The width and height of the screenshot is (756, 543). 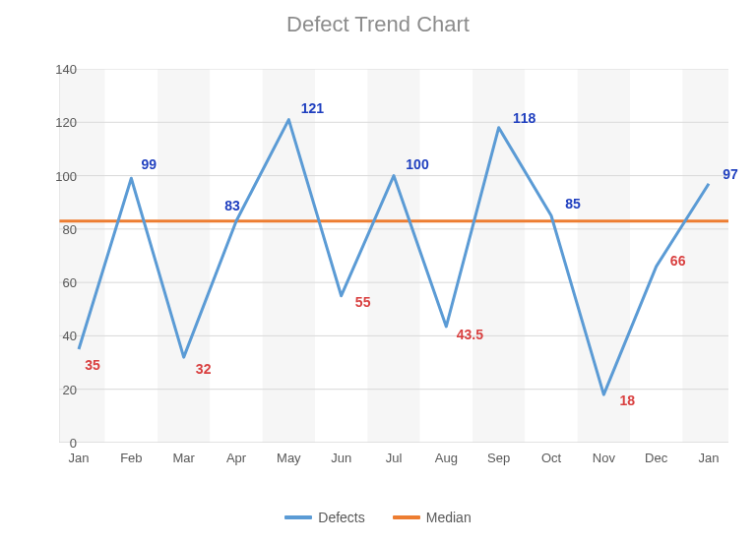 I want to click on x-tick-label: Nov, so click(x=604, y=458).